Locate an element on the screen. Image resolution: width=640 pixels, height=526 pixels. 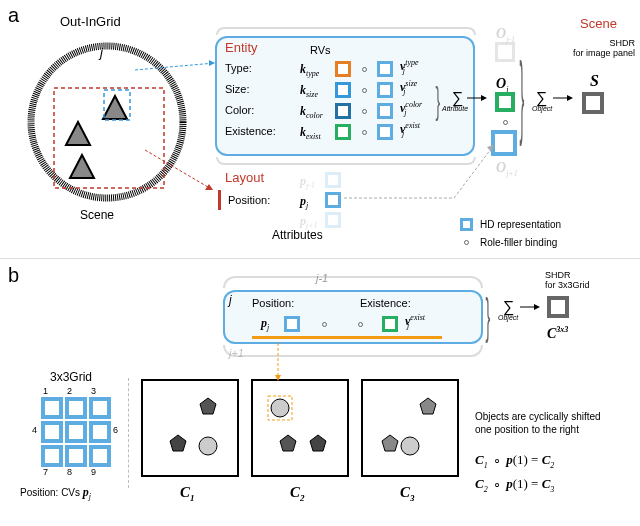
k-size: ksize is located at coordinates (309, 91).